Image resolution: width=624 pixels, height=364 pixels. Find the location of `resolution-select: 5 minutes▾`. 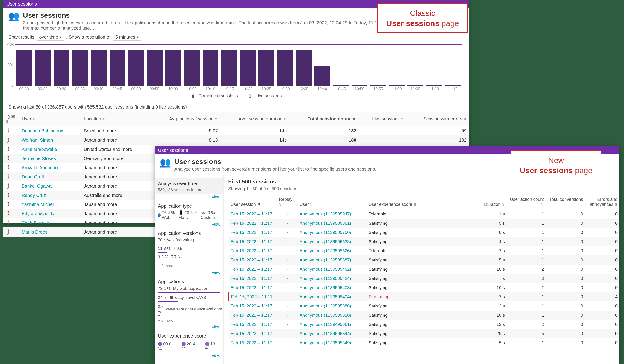

resolution-select: 5 minutes▾ is located at coordinates (127, 37).